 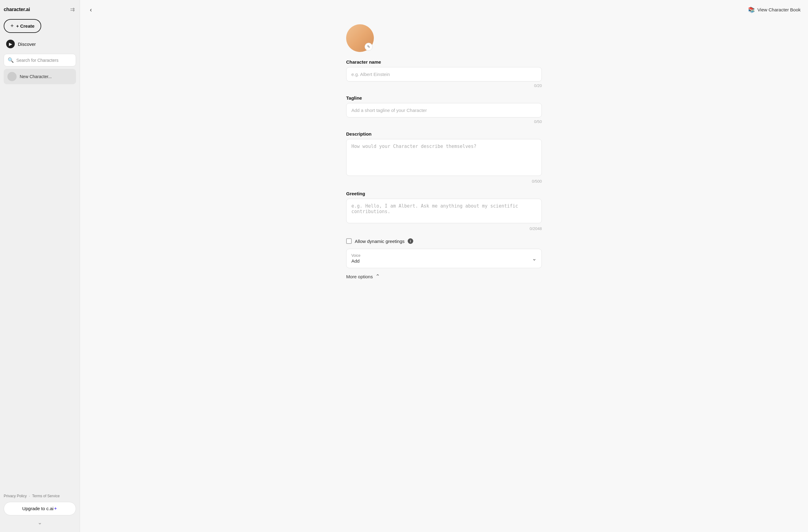 I want to click on collapse-sidebar-button: ⇉, so click(x=73, y=10).